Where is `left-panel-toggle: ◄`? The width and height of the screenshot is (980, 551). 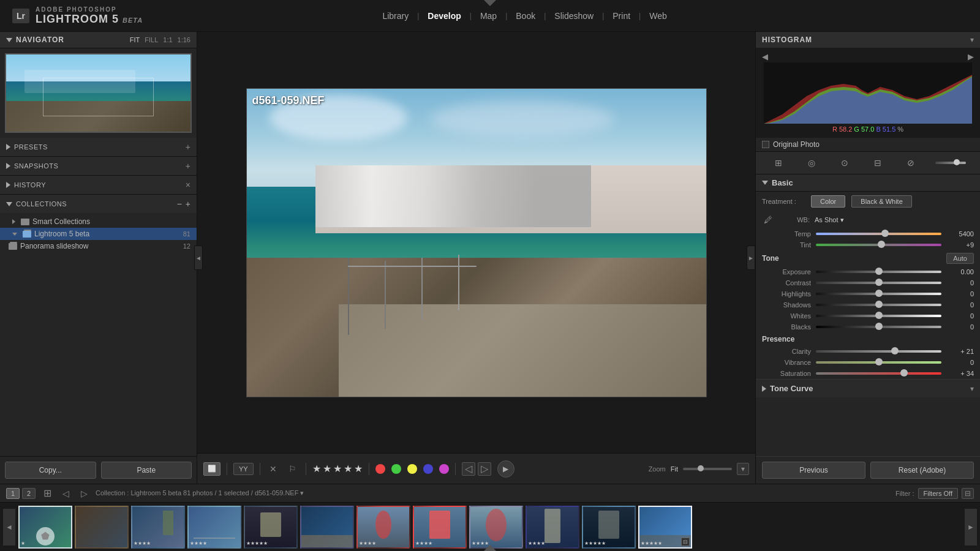
left-panel-toggle: ◄ is located at coordinates (198, 258).